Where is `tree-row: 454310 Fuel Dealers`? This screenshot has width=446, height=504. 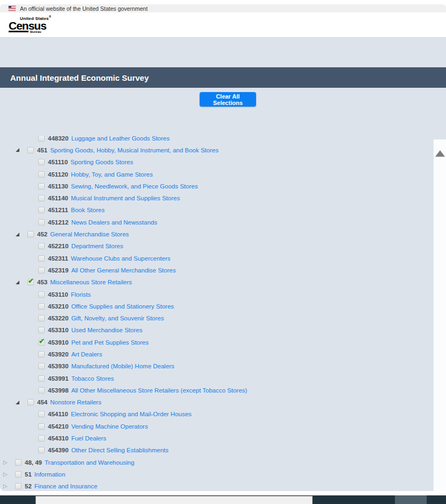 tree-row: 454310 Fuel Dealers is located at coordinates (216, 438).